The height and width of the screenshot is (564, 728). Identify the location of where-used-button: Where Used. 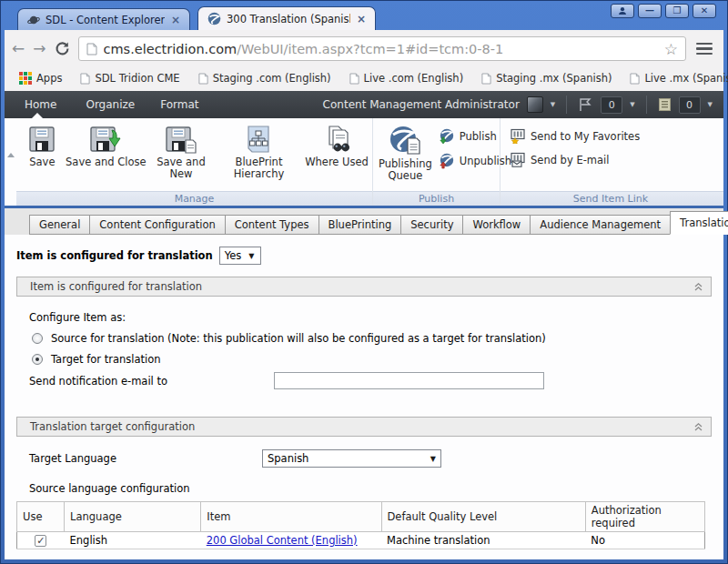
(337, 146).